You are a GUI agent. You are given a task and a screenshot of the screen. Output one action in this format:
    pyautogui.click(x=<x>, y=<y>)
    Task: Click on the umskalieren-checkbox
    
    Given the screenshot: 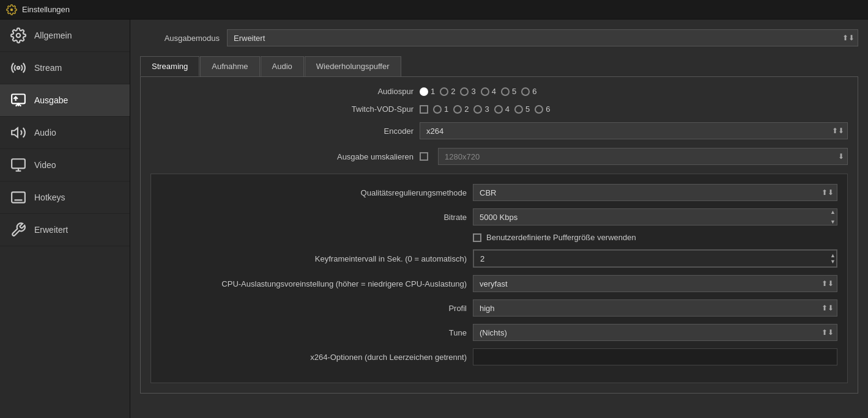 What is the action you would take?
    pyautogui.click(x=424, y=156)
    